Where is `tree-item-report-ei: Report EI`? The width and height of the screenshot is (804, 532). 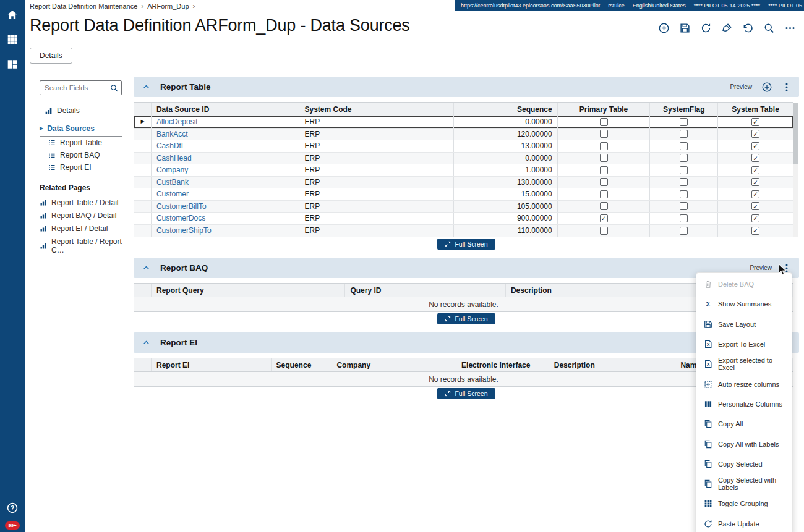
tree-item-report-ei: Report EI is located at coordinates (80, 167).